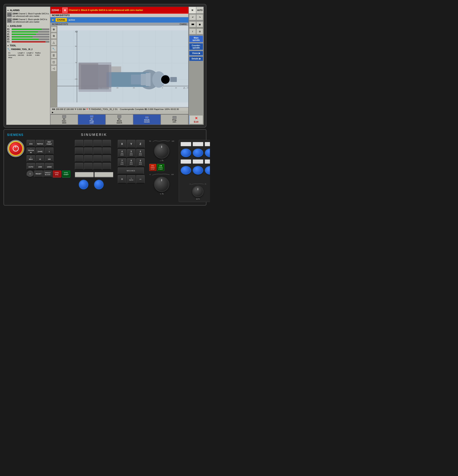  I want to click on key-auto: → AUTO, so click(31, 166).